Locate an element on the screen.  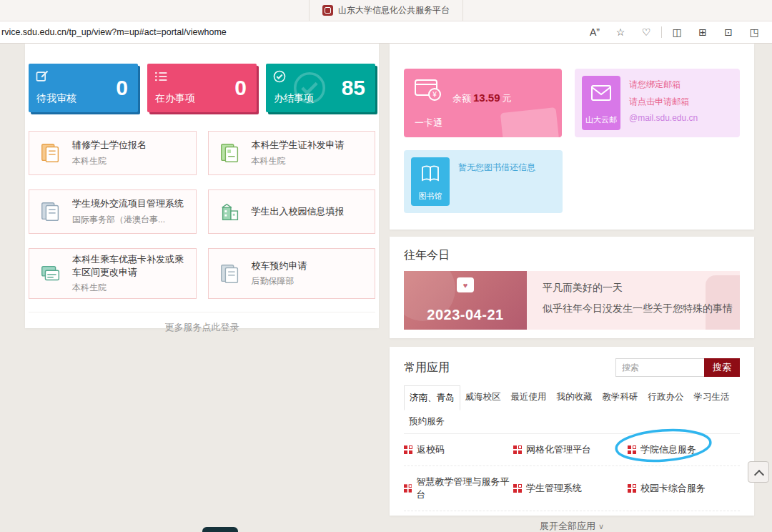
library-message: 暂无您图书借还信息 is located at coordinates (497, 182).